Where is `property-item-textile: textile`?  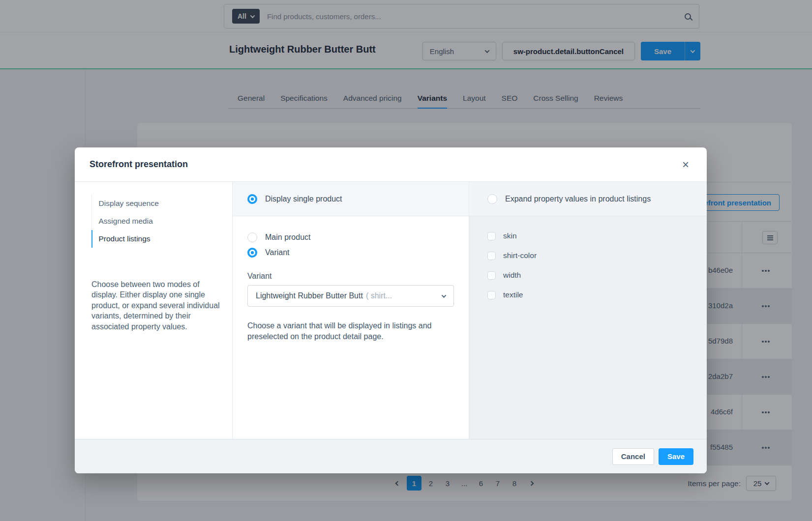
property-item-textile: textile is located at coordinates (588, 295).